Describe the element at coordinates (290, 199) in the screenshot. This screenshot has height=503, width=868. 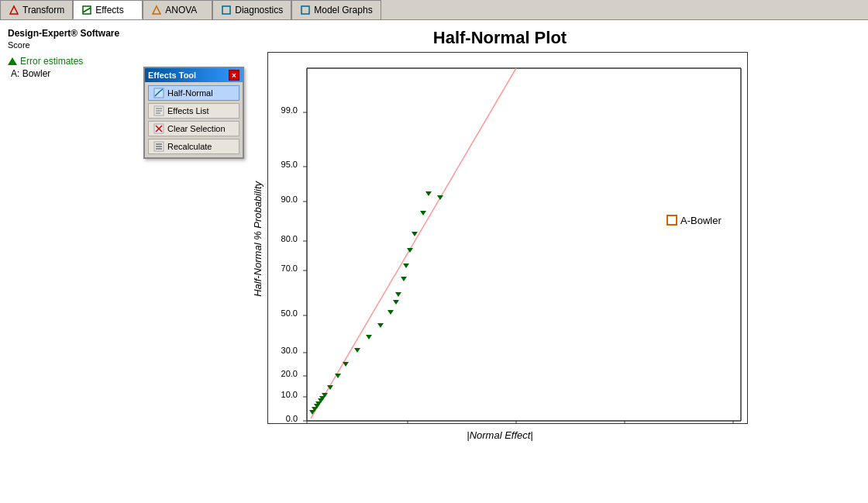
I see `y-tick-7: 90.0` at that location.